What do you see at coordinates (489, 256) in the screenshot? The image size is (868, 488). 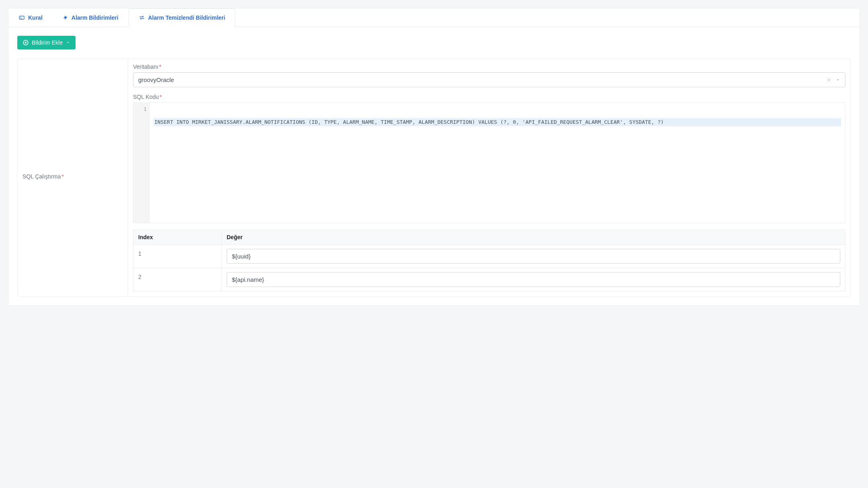 I see `table-row: 1` at bounding box center [489, 256].